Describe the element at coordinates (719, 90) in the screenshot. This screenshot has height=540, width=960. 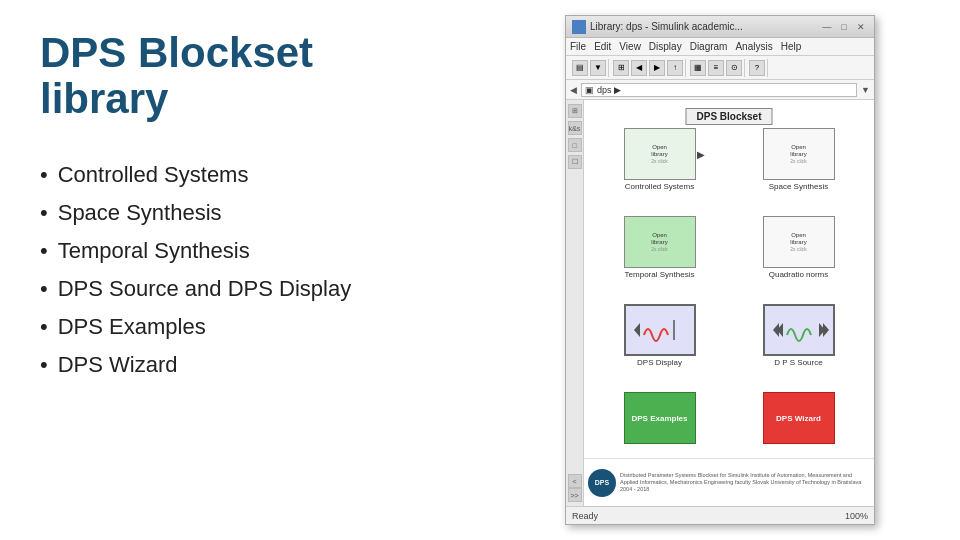
I see `address-input: ▣ dps ▶` at that location.